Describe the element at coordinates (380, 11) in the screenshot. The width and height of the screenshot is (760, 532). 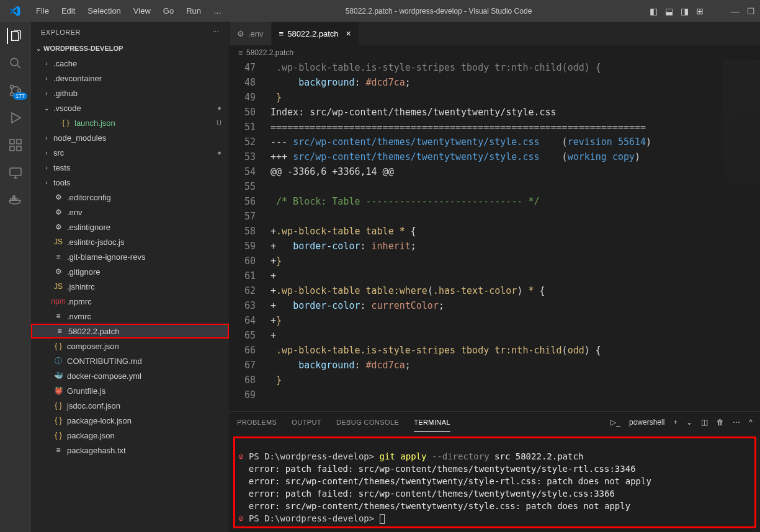
I see `titlebar: FileEditSelectionViewGoRun… 58022.2.patc…` at that location.